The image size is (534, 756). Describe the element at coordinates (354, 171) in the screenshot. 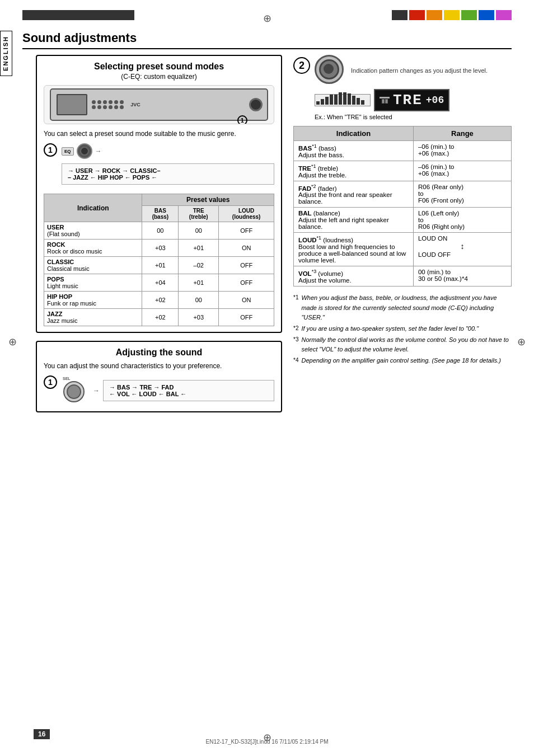

I see `ind-row-indication: TRE*1 (treble)Adjust the treble.` at that location.